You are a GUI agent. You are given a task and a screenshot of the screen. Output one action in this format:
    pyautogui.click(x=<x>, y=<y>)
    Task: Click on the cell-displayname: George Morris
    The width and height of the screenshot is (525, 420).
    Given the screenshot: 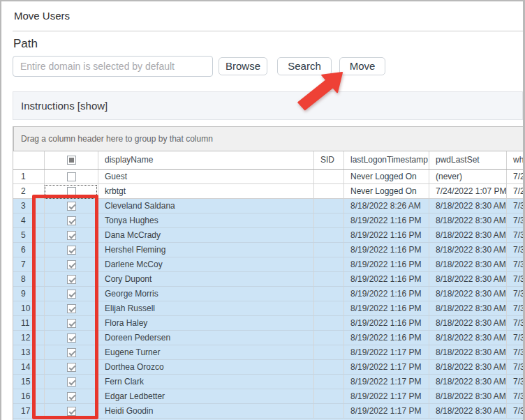 What is the action you would take?
    pyautogui.click(x=207, y=294)
    